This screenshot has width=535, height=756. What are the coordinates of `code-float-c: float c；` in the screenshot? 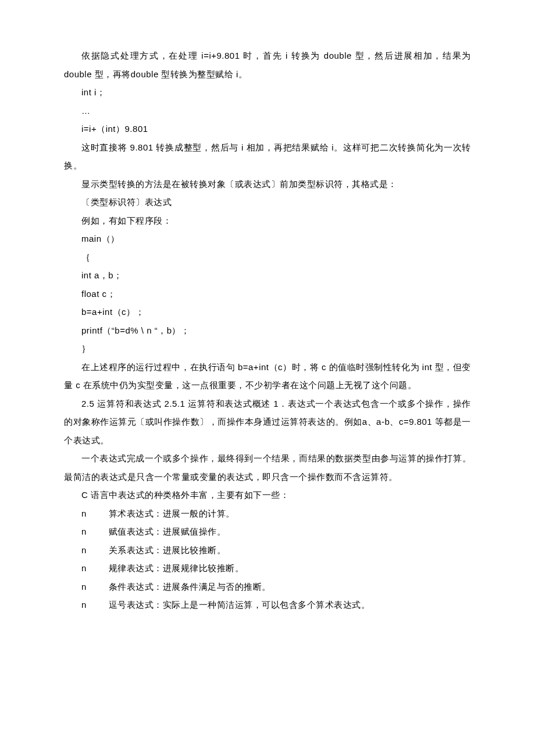 It's located at (268, 294).